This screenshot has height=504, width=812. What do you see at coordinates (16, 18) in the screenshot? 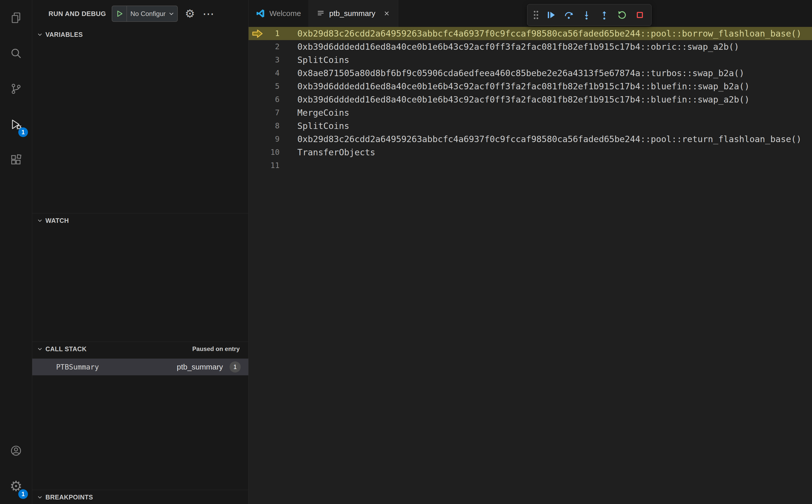
I see `activity-item-explorer` at bounding box center [16, 18].